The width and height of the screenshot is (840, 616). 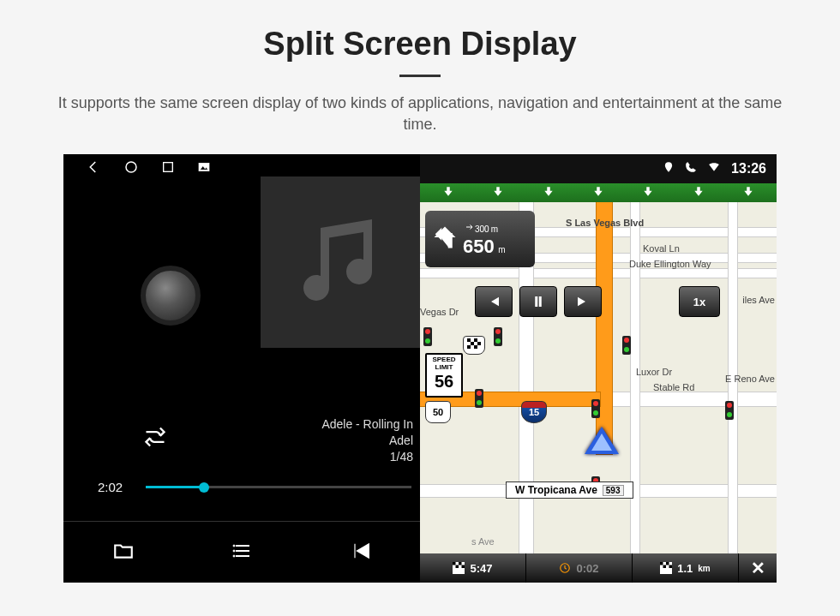 What do you see at coordinates (367, 425) in the screenshot?
I see `track-title: Adele - Rolling In` at bounding box center [367, 425].